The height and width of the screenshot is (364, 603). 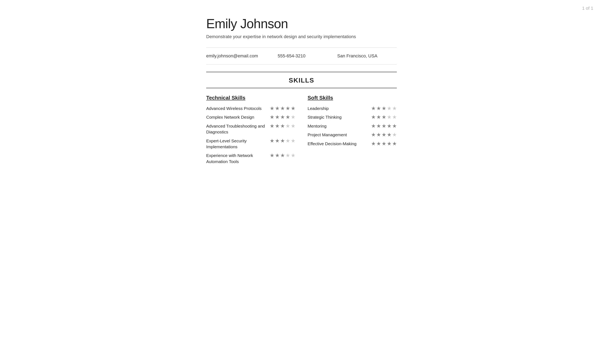 I want to click on contact-row: emily.johnson@email.com 555-654-3210 San…, so click(x=302, y=56).